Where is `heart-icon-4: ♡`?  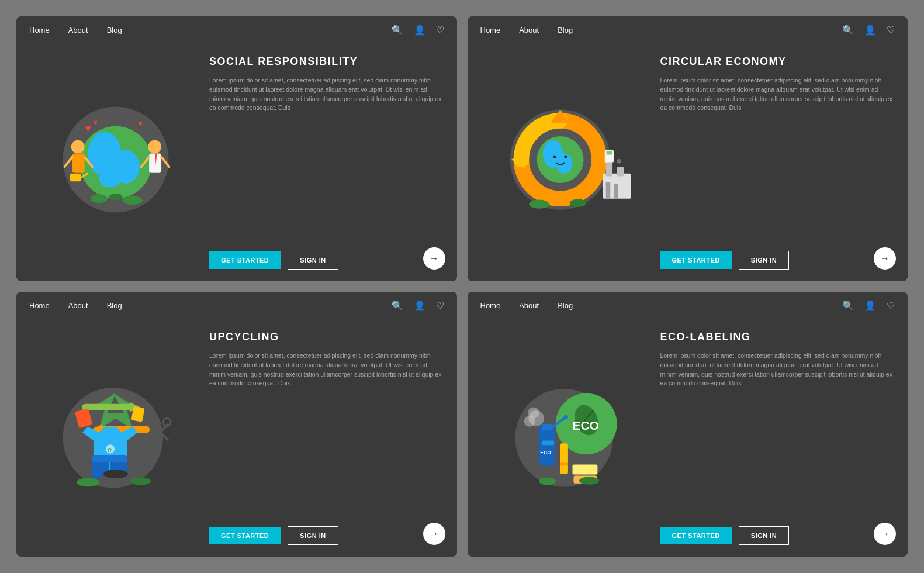 heart-icon-4: ♡ is located at coordinates (891, 305).